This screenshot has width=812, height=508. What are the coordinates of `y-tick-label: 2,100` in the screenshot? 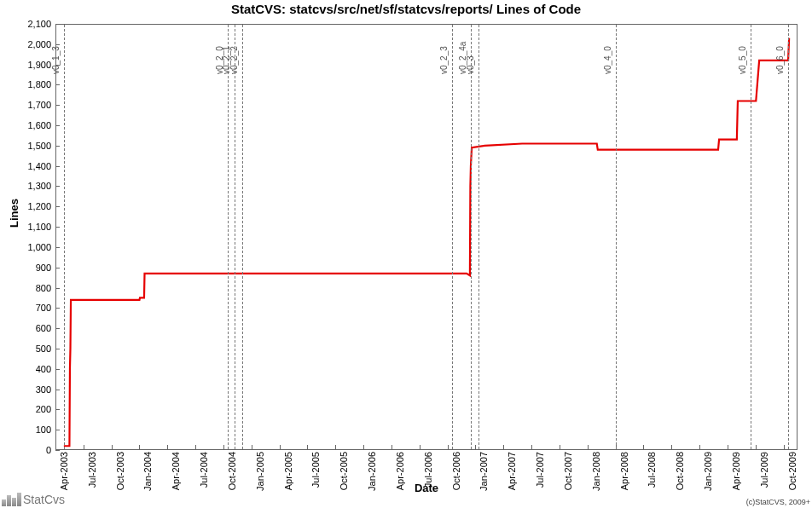 It's located at (39, 24).